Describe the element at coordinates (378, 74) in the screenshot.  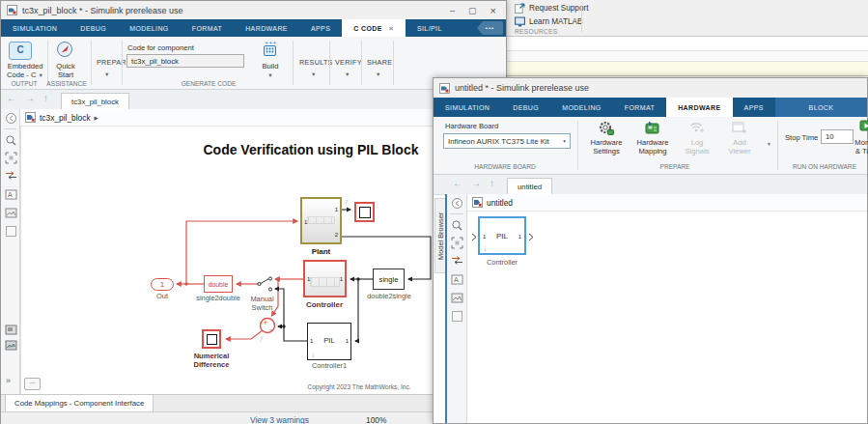
I see `share-caret-icon: ▼` at that location.